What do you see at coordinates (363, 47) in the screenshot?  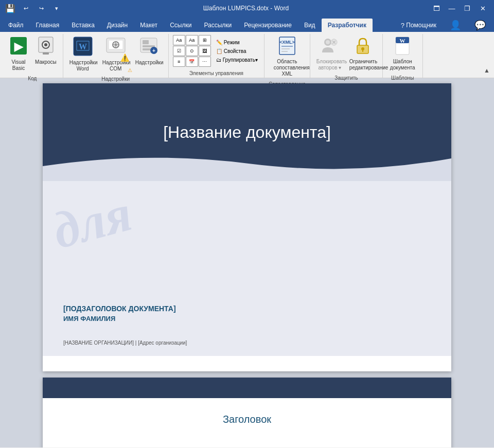 I see `restrict-edit-icon` at bounding box center [363, 47].